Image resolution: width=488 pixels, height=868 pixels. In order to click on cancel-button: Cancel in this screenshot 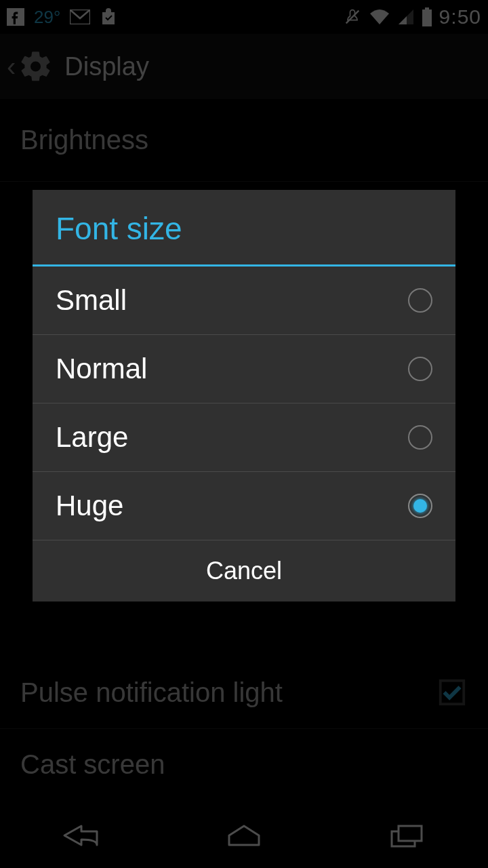, I will do `click(244, 571)`.